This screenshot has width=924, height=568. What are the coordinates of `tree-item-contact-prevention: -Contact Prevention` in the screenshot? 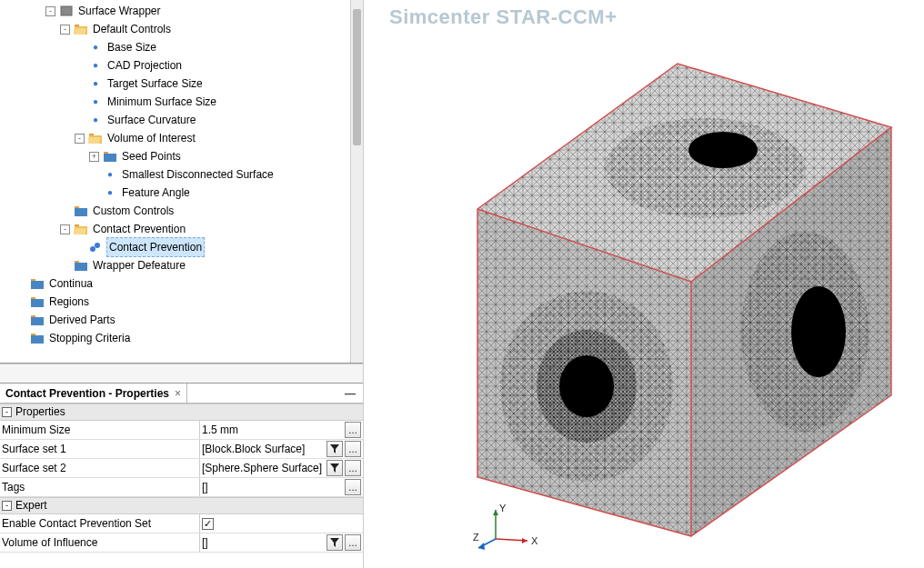 It's located at (176, 229).